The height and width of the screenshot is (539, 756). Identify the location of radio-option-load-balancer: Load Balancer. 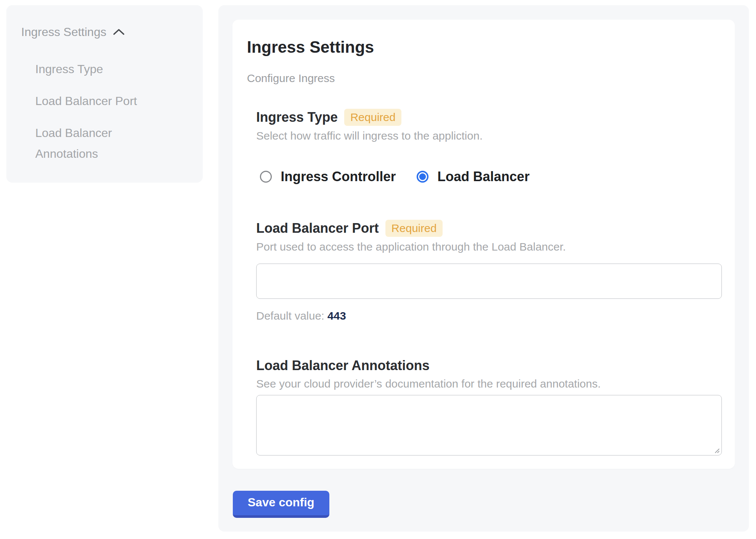
(473, 177).